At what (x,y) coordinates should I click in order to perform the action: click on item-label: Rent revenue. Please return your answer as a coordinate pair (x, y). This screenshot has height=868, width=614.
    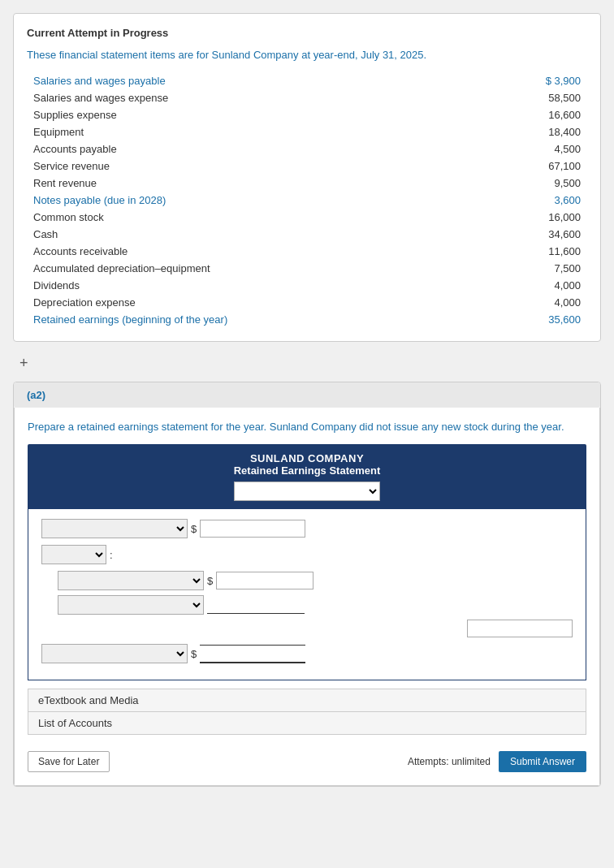
    Looking at the image, I should click on (195, 184).